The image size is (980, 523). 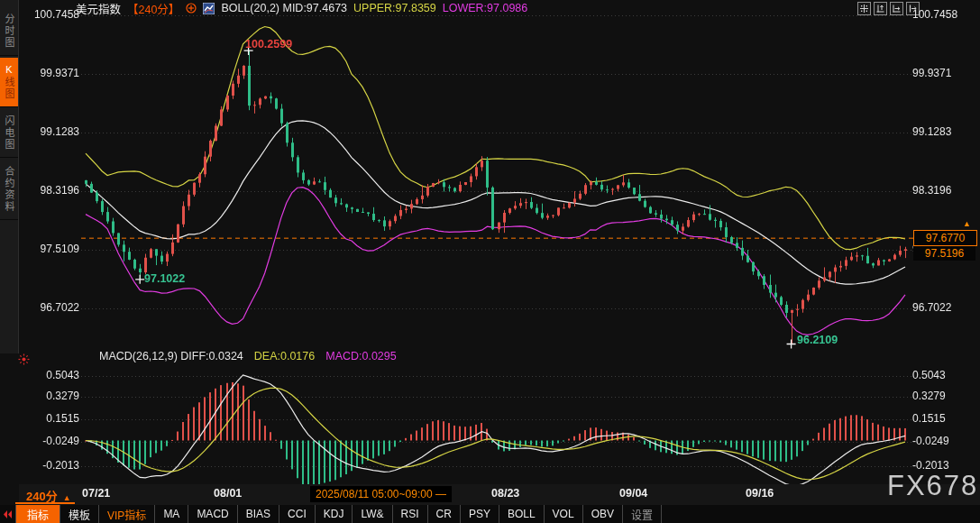 What do you see at coordinates (96, 493) in the screenshot?
I see `date-label: 07/21` at bounding box center [96, 493].